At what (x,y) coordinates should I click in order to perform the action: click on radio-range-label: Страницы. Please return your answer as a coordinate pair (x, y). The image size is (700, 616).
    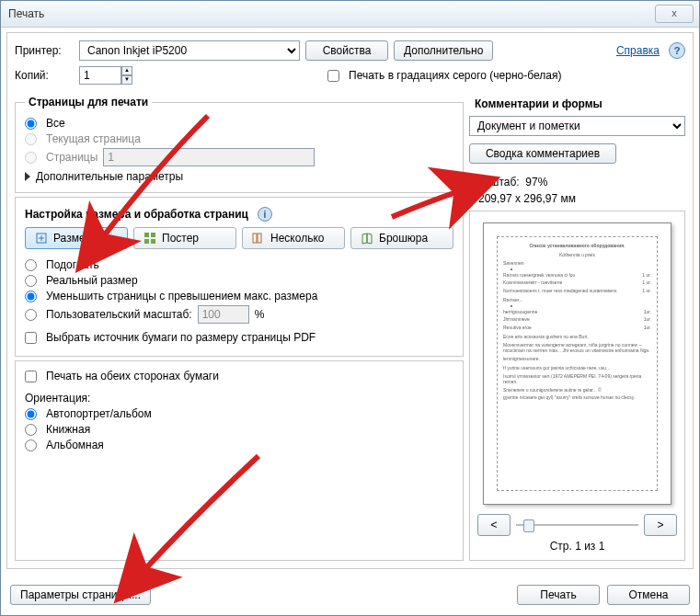
    Looking at the image, I should click on (72, 157).